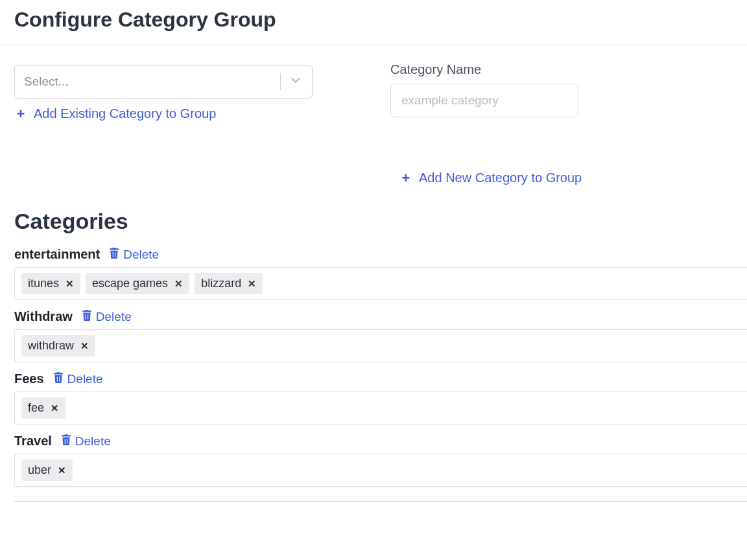 The width and height of the screenshot is (747, 560). What do you see at coordinates (296, 82) in the screenshot?
I see `chevron-down-icon` at bounding box center [296, 82].